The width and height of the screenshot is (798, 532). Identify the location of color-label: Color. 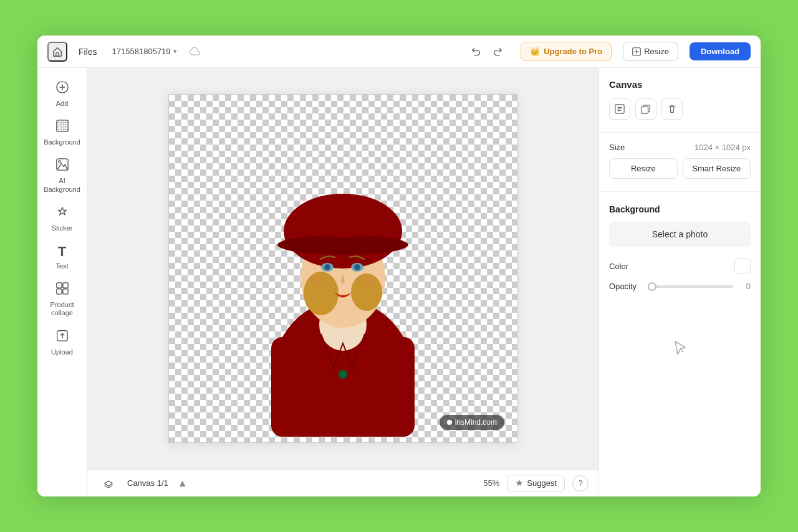
(618, 267).